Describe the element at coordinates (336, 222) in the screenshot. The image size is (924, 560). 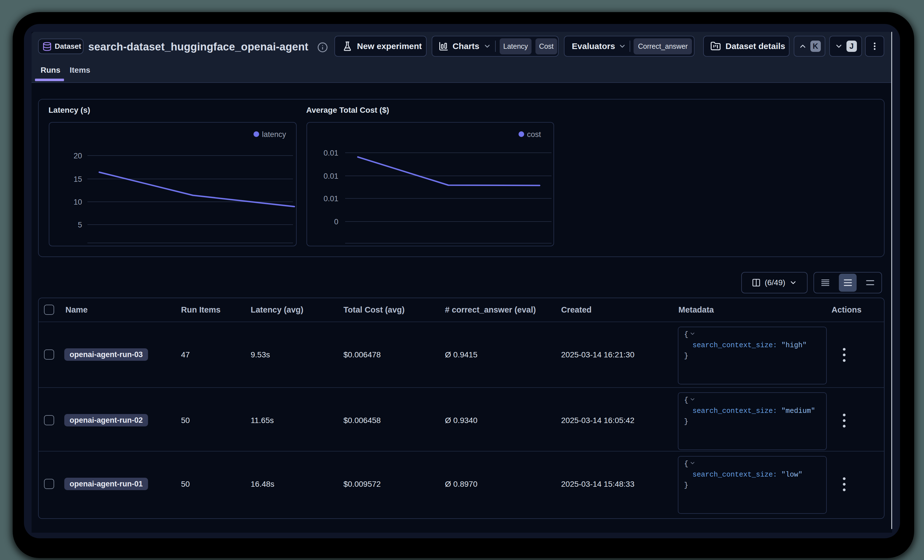
I see `svg-text: 0` at that location.